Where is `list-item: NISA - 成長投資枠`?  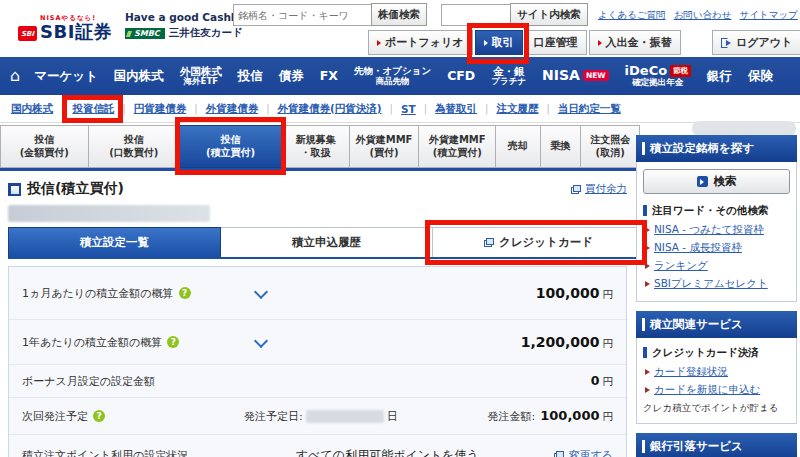 list-item: NISA - 成長投資枠 is located at coordinates (716, 248).